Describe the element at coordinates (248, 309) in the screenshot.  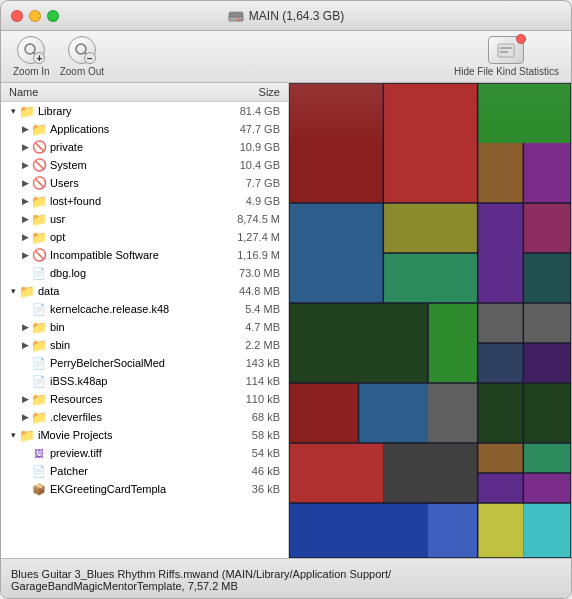
I see `file-size: 5.4 MB` at that location.